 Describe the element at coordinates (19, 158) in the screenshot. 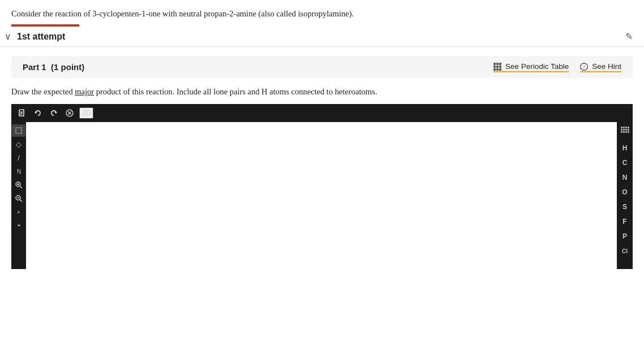

I see `draw-tool-button: /` at that location.